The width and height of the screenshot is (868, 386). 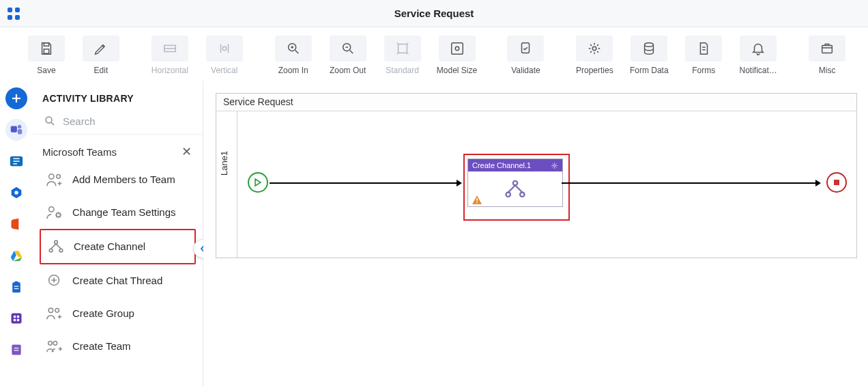 I want to click on channel-icon, so click(x=56, y=247).